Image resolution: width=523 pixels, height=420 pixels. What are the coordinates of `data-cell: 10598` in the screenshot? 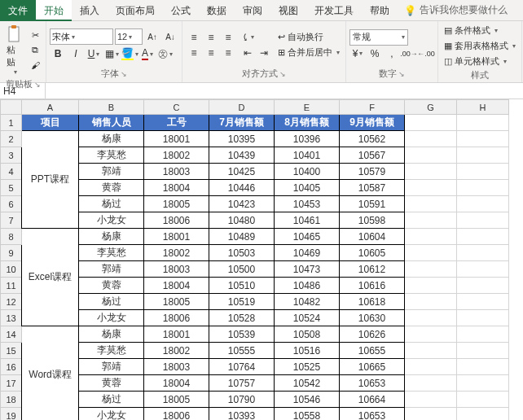 It's located at (372, 221).